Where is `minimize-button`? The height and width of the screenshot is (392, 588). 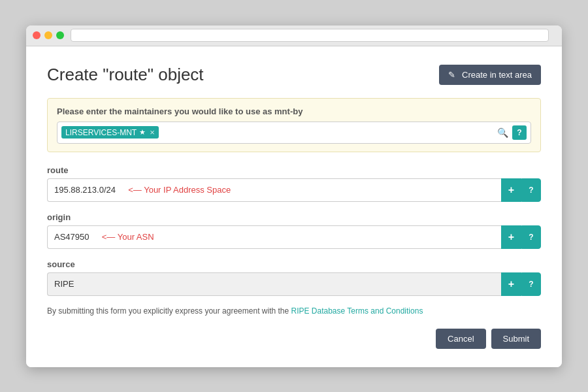 minimize-button is located at coordinates (48, 35).